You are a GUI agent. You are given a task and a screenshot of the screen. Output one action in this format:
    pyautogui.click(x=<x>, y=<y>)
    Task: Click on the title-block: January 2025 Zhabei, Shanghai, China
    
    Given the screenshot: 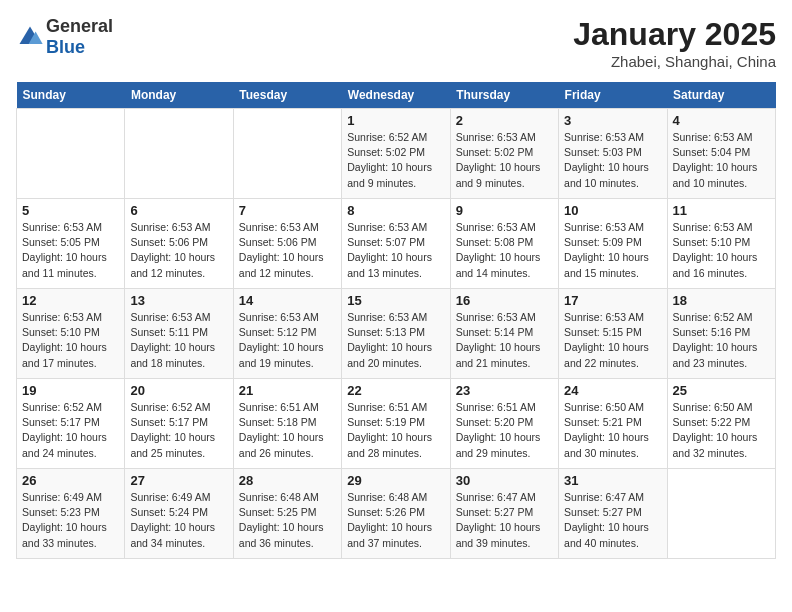 What is the action you would take?
    pyautogui.click(x=674, y=43)
    